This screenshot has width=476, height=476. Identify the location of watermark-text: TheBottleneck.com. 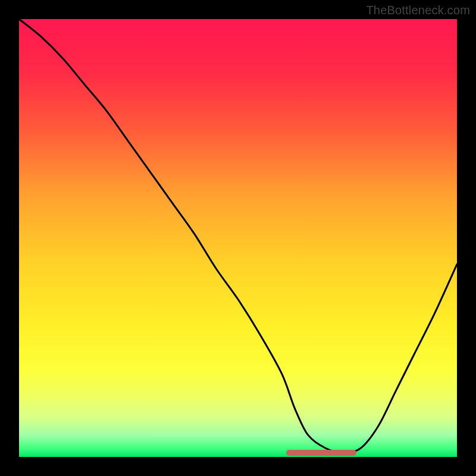
(418, 11).